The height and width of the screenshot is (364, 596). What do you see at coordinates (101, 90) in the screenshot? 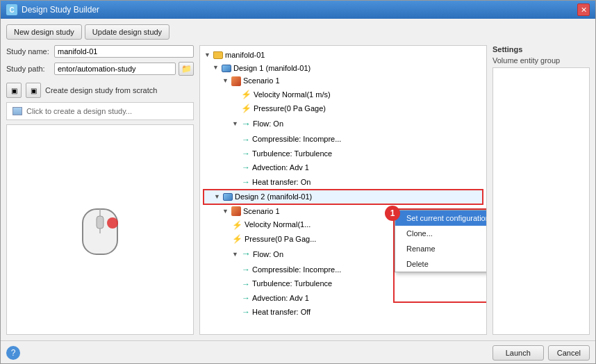
I see `create-scratch-label: Create design study from scratch` at bounding box center [101, 90].